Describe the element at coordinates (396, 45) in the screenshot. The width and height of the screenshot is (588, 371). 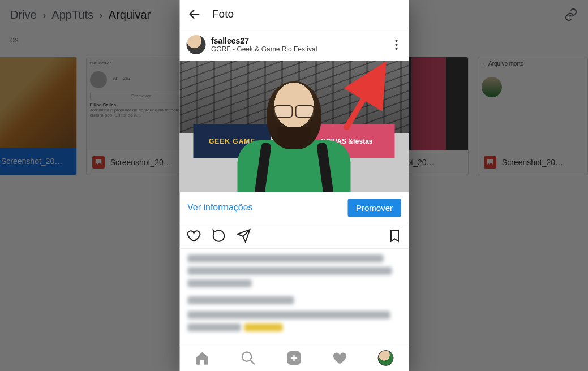
I see `post-options-icon` at that location.